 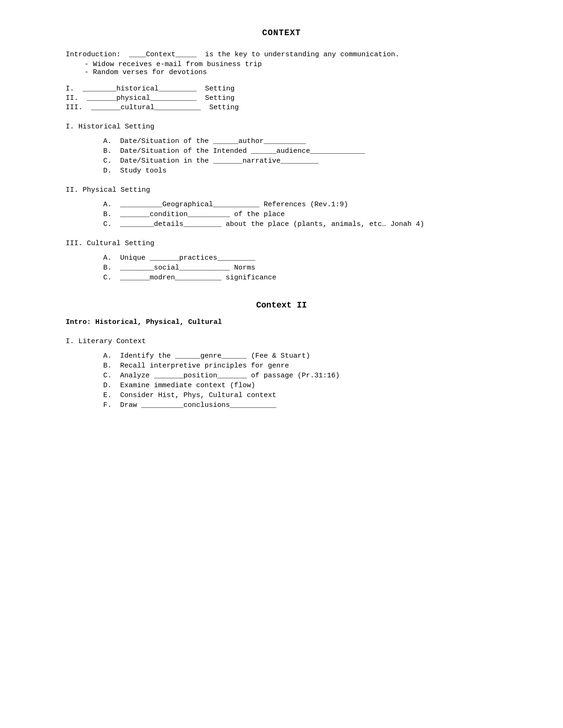 What do you see at coordinates (205, 366) in the screenshot?
I see `context2-text-b: Recall interpretive principles for genre` at bounding box center [205, 366].